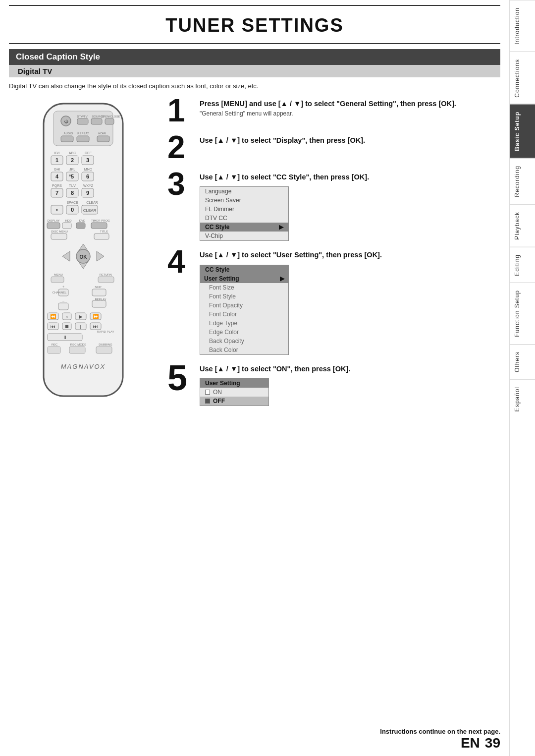  I want to click on svg-text: 7, so click(57, 193).